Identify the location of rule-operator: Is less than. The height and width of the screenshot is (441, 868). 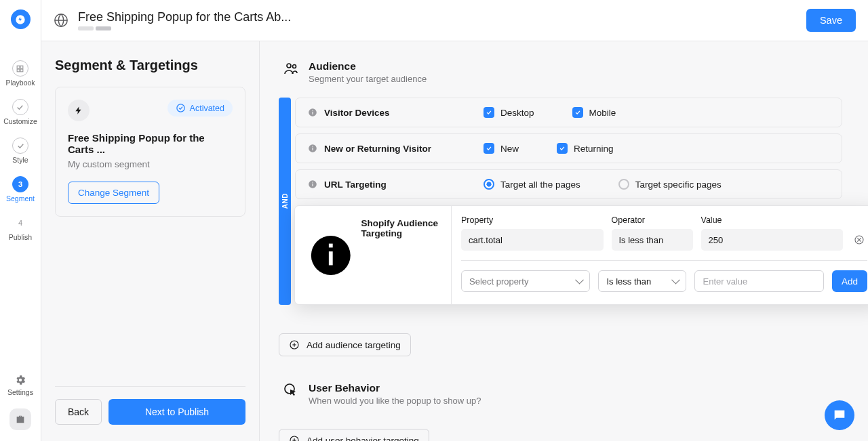
(652, 240).